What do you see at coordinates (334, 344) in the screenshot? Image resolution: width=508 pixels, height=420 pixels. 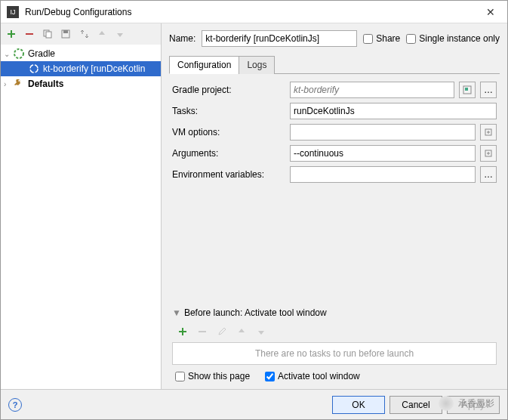 I see `before-launch-section: ▼ Before launch: Activate tool window` at bounding box center [334, 344].